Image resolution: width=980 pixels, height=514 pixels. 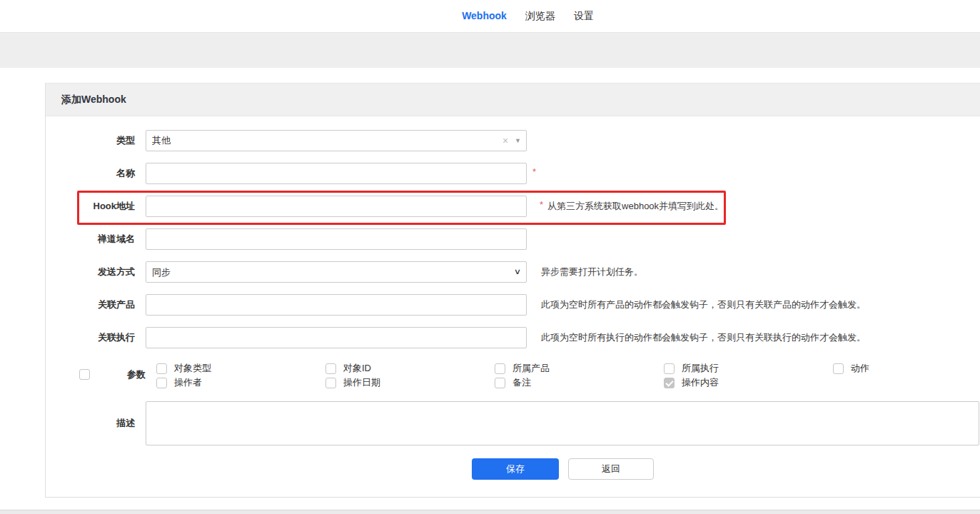 I want to click on param-item: 操作日期, so click(x=410, y=383).